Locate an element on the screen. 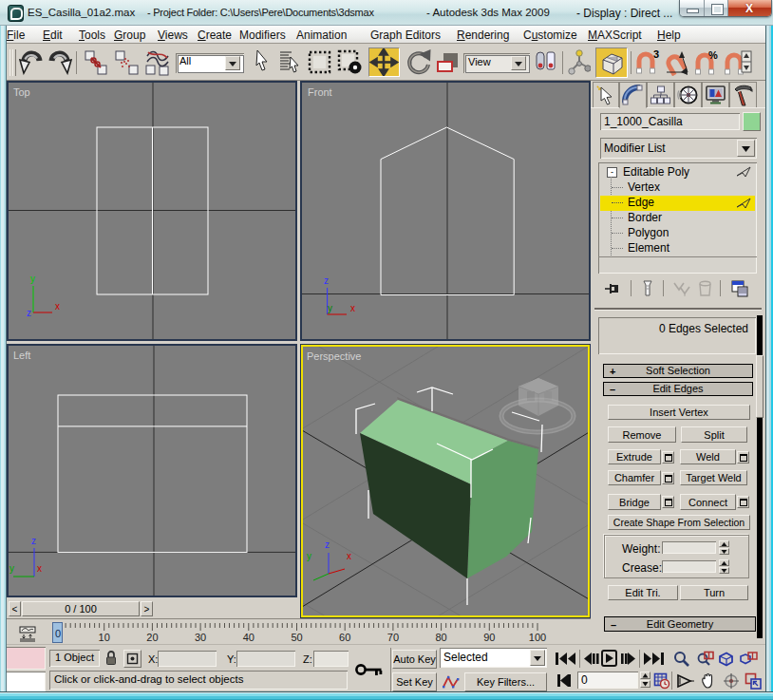 This screenshot has width=773, height=700. svg-text: 50 is located at coordinates (296, 637).